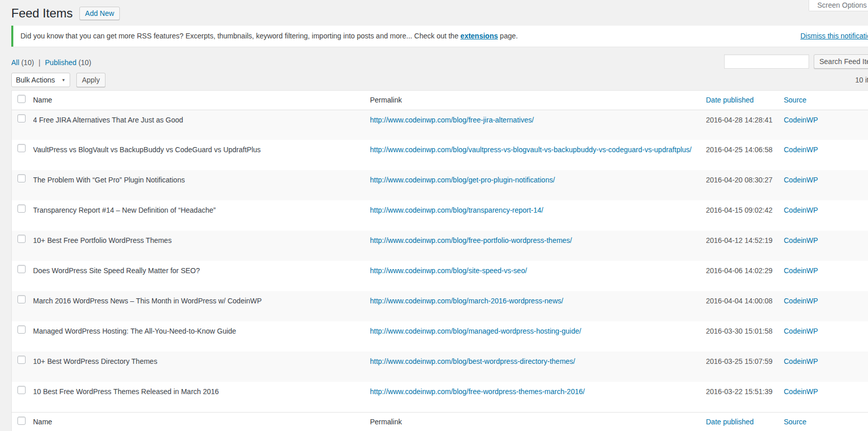 This screenshot has width=868, height=431. Describe the element at coordinates (202, 100) in the screenshot. I see `column-header-name: Name` at that location.